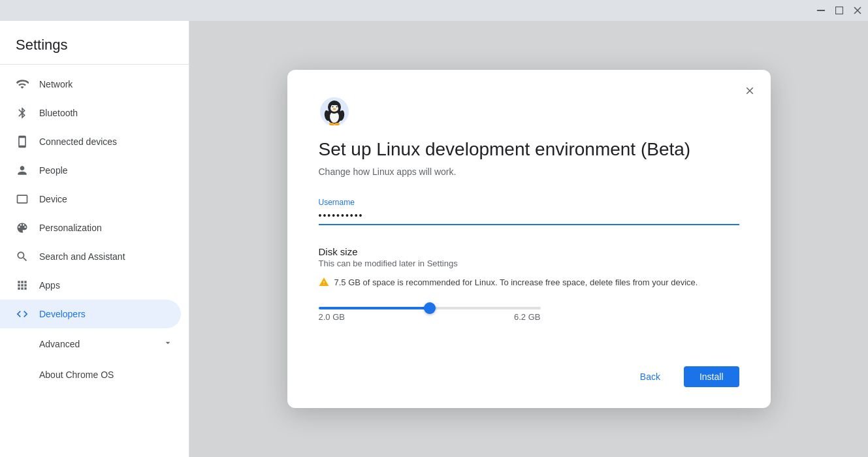 Image resolution: width=868 pixels, height=457 pixels. Describe the element at coordinates (22, 314) in the screenshot. I see `developers-icon` at that location.